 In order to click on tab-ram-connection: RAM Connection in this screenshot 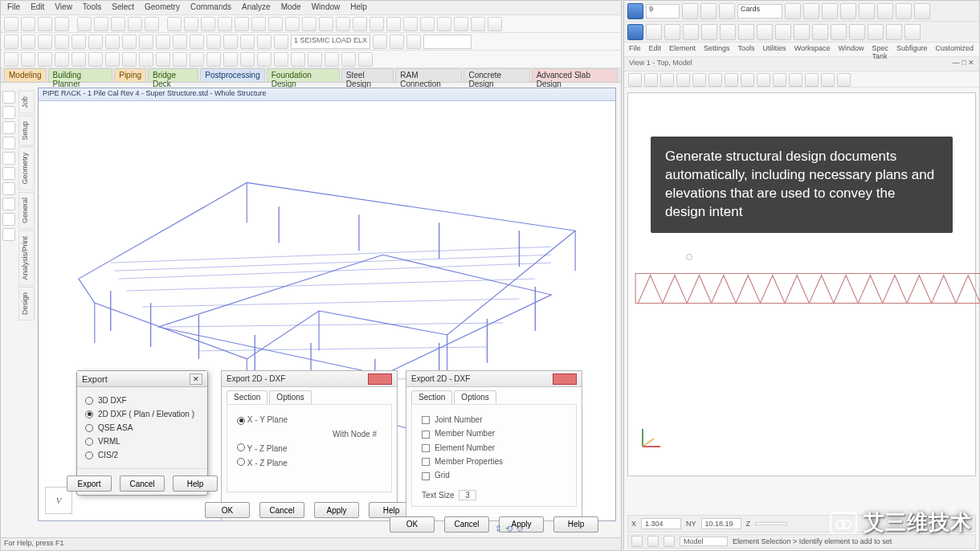, I will do `click(429, 76)`.